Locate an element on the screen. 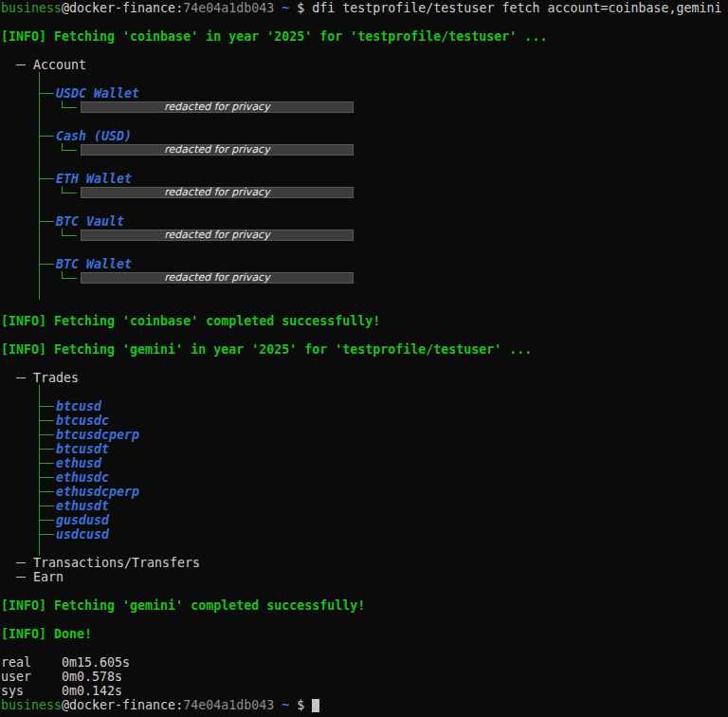 The width and height of the screenshot is (728, 717). timing-label: real is located at coordinates (31, 662).